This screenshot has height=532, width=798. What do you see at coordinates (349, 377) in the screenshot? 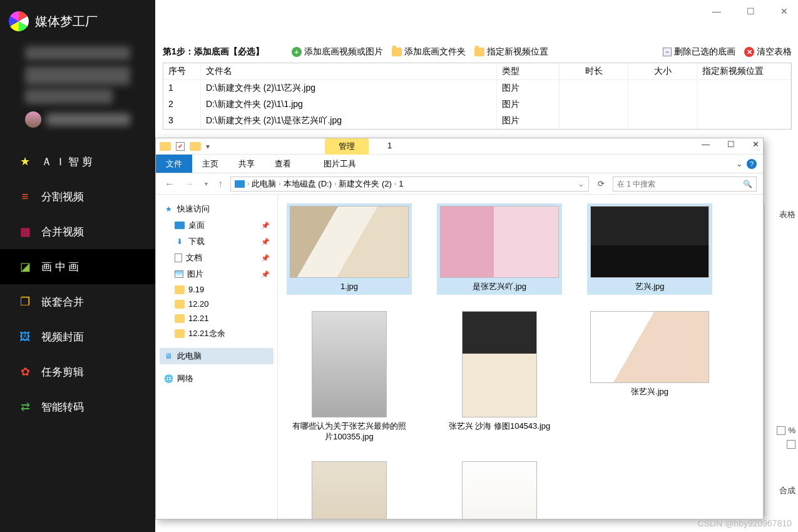
I see `file-thumbnail: 有哪些认为关于张艺兴最帅的照片100355.jpg` at bounding box center [349, 377].